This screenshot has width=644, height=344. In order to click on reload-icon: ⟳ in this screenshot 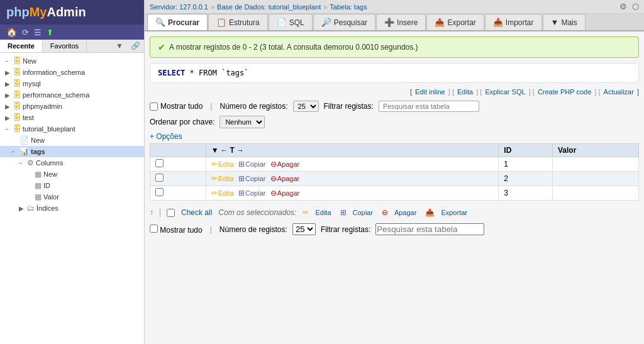, I will do `click(25, 33)`.